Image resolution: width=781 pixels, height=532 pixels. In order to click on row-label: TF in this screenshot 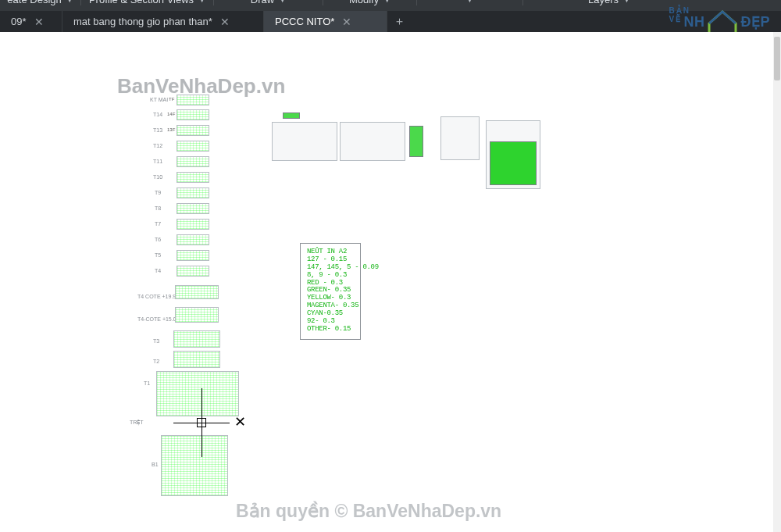, I will do `click(172, 99)`.